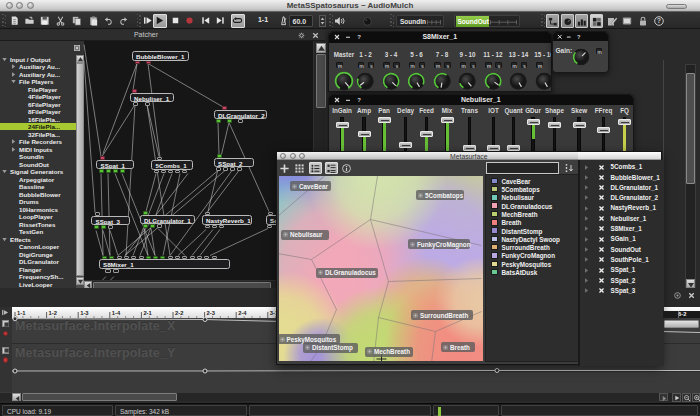 This screenshot has width=700, height=416. Describe the element at coordinates (696, 398) in the screenshot. I see `zoom-in-button` at that location.